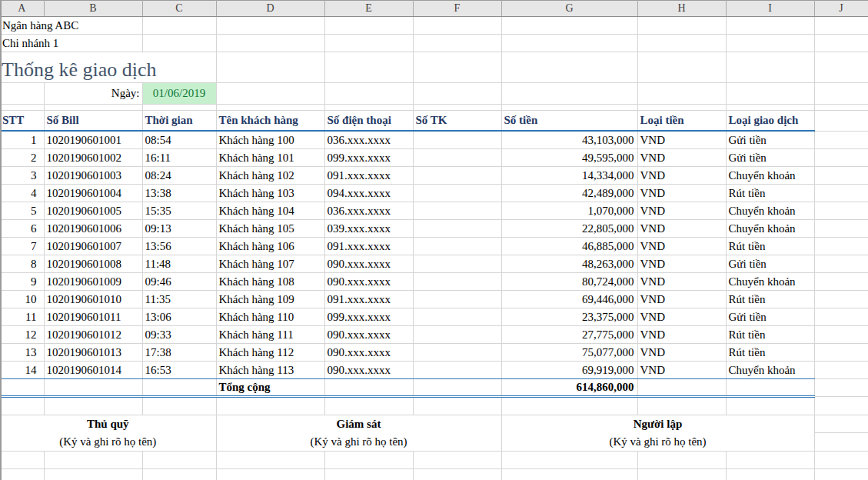 Image resolution: width=868 pixels, height=480 pixels. Describe the element at coordinates (369, 229) in the screenshot. I see `cell-phone: 039.xxx.xxxx` at that location.